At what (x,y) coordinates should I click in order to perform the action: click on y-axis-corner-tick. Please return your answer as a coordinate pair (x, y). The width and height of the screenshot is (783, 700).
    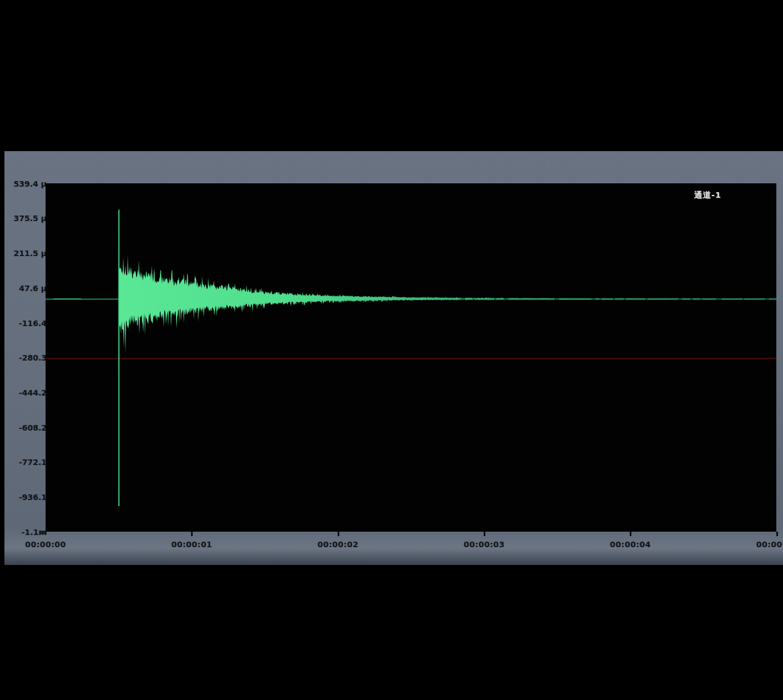
    Looking at the image, I should click on (43, 533).